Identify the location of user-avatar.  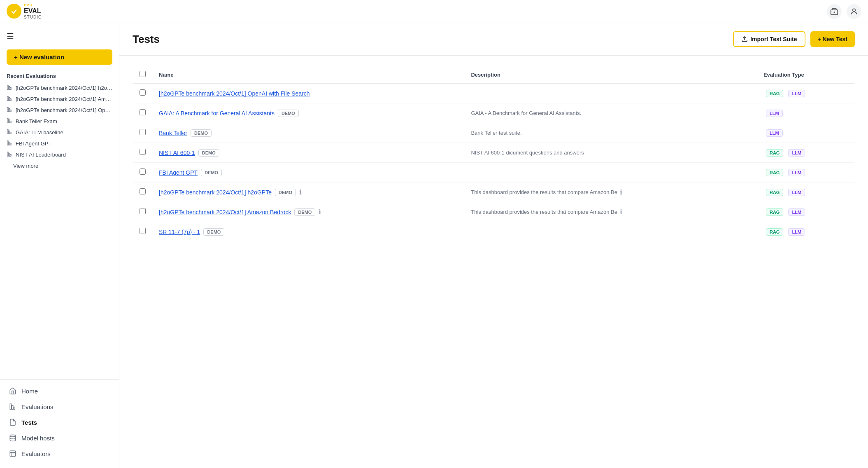
(854, 12).